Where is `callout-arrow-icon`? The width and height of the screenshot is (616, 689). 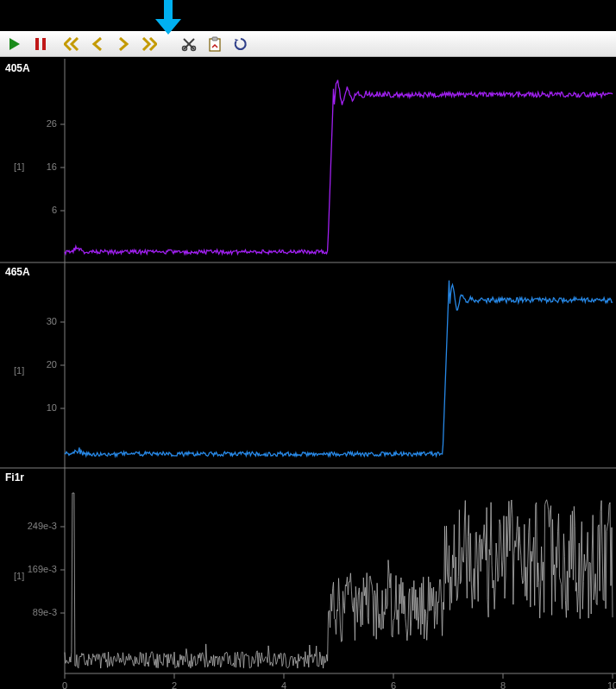
callout-arrow-icon is located at coordinates (168, 19).